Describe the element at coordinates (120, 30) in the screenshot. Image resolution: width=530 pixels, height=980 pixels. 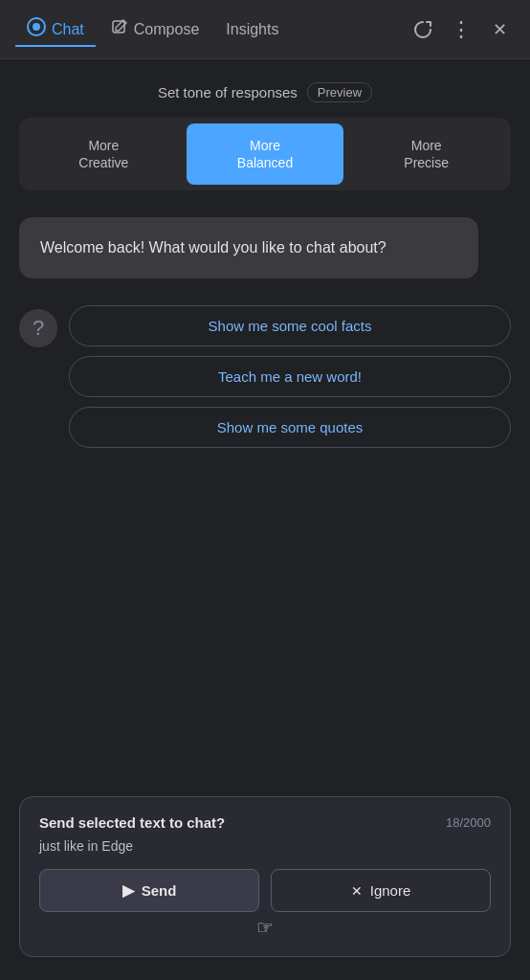
I see `compose-icon` at that location.